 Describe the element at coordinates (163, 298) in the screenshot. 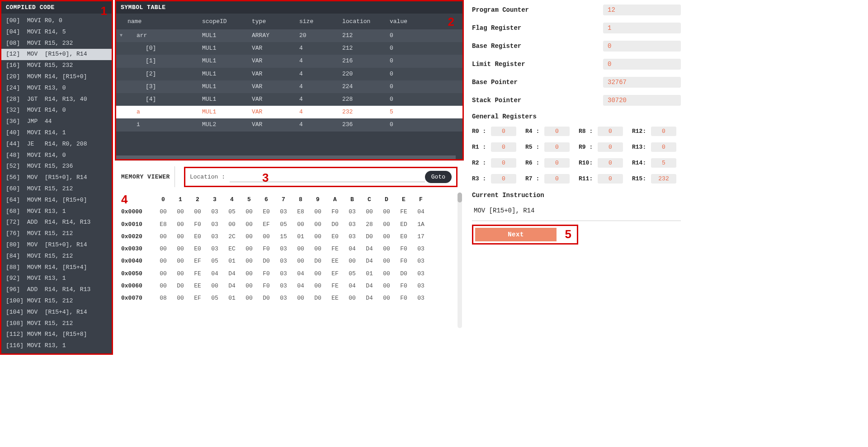

I see `memory-cell: 08` at that location.